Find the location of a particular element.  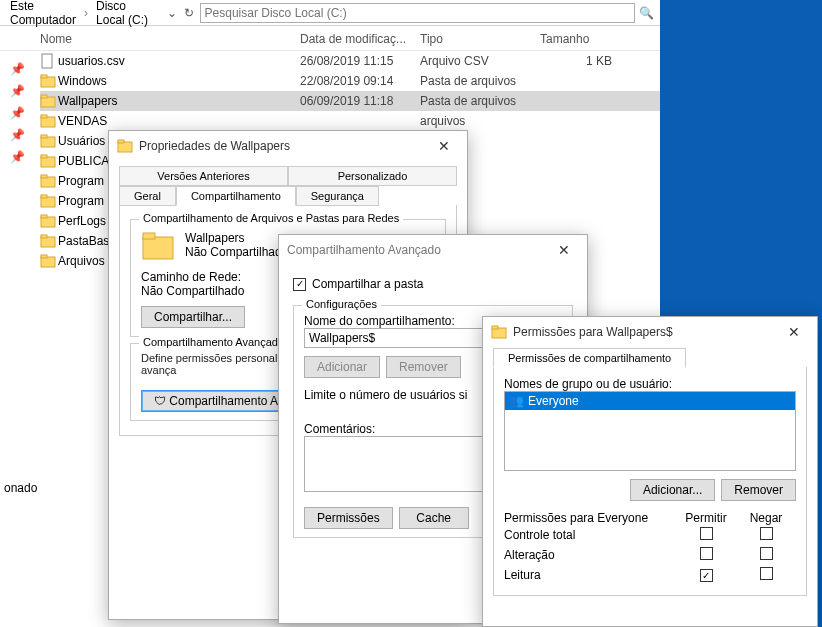

refresh-icon: ↻ is located at coordinates (188, 13).